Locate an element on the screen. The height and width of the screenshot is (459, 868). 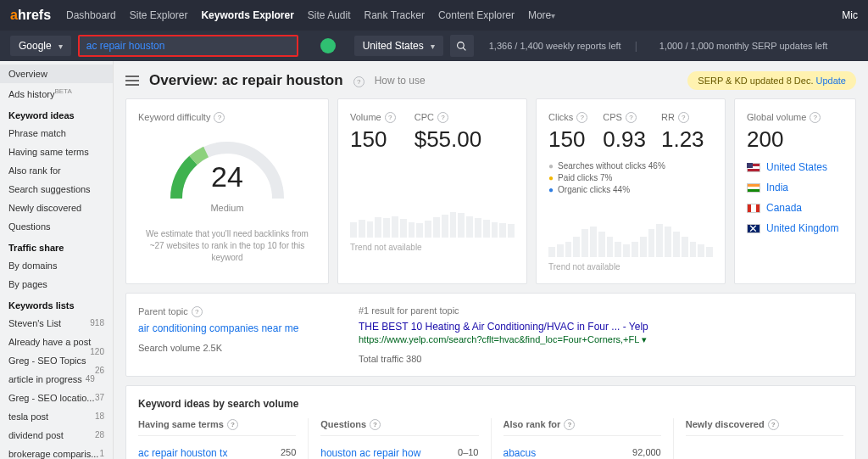
sidebar-list-item: tesla post18 is located at coordinates (56, 417).